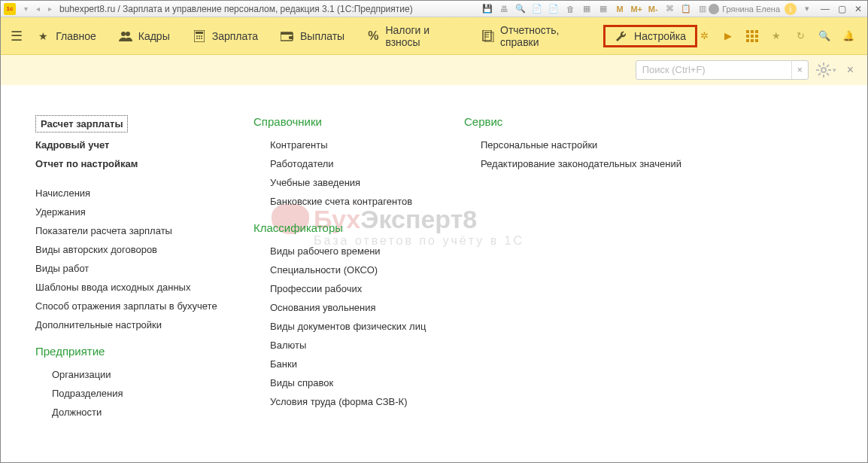  I want to click on link-organizatsii: Организации, so click(133, 375).